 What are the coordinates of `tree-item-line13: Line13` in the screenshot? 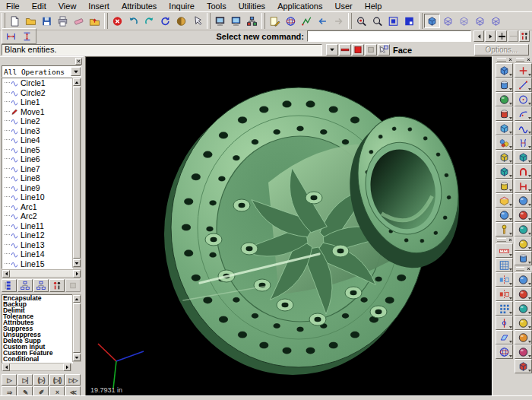 It's located at (37, 245).